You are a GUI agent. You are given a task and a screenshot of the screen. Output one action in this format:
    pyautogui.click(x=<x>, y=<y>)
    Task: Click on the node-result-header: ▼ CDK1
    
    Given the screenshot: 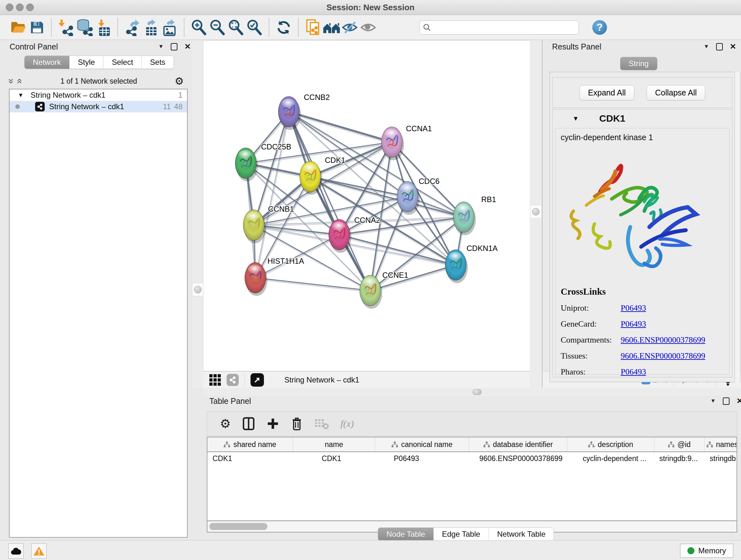 What is the action you would take?
    pyautogui.click(x=643, y=119)
    